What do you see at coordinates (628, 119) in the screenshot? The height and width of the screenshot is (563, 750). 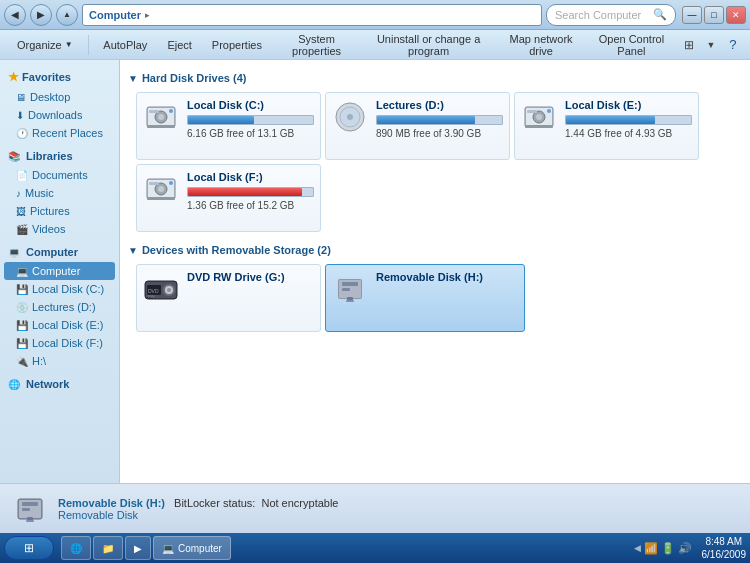 I see `drive-e-info: Local Disk (E:) 1.44 GB free of 4.93 GB` at bounding box center [628, 119].